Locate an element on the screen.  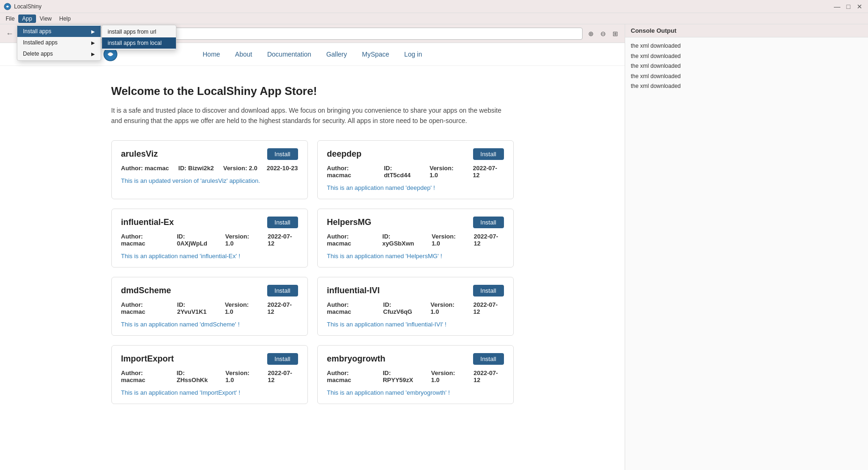
install-button-dmdscheme: Install is located at coordinates (283, 291).